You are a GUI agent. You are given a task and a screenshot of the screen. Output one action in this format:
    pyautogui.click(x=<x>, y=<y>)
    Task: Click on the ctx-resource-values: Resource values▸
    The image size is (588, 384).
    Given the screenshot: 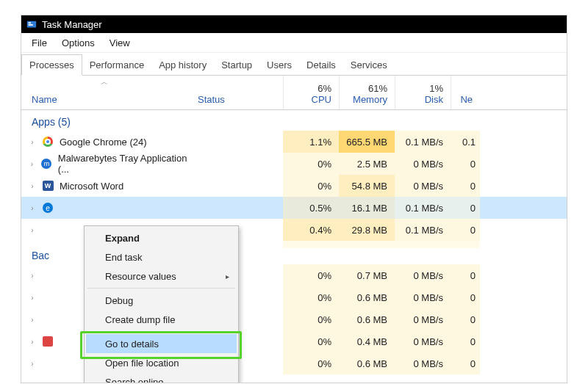 What is the action you would take?
    pyautogui.click(x=162, y=276)
    